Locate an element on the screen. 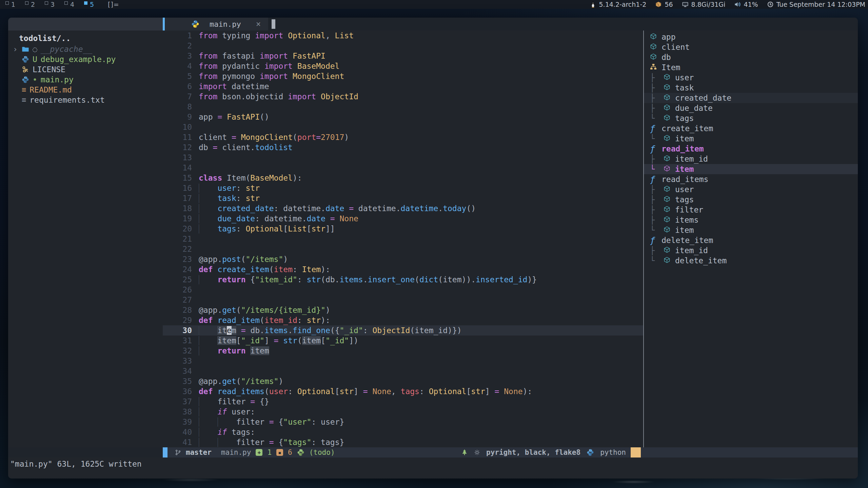  status-segment: Tue September 14 12:03PM is located at coordinates (816, 4).